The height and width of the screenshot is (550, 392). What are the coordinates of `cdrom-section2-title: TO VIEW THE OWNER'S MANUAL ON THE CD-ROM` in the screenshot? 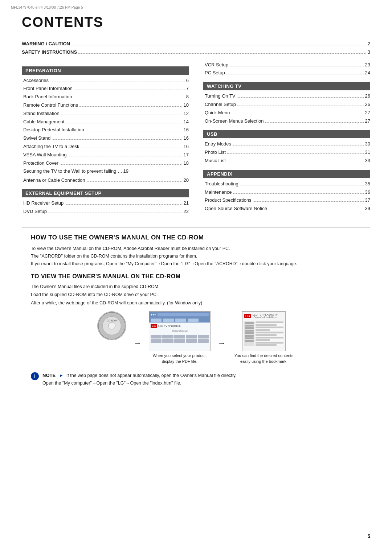 It's located at (196, 276).